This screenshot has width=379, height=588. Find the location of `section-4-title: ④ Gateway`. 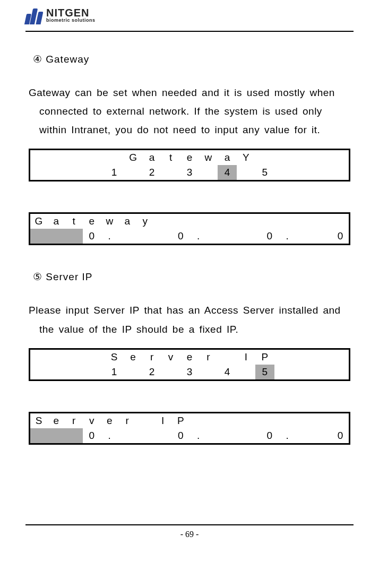

section-4-title: ④ Gateway is located at coordinates (192, 59).